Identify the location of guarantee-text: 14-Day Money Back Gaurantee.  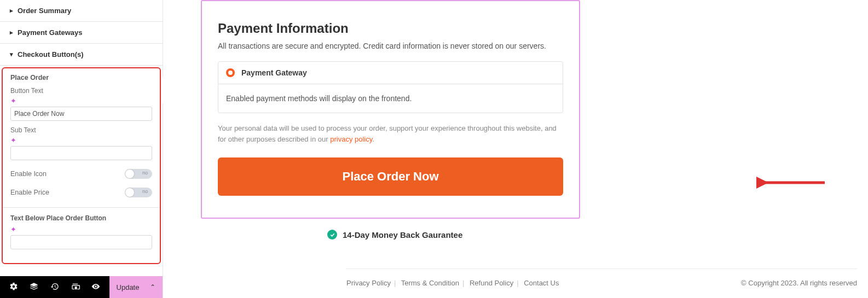
(403, 235).